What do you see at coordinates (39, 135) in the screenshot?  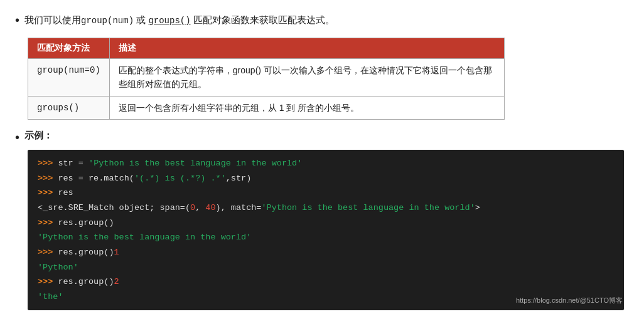 I see `example-label: 示例：` at bounding box center [39, 135].